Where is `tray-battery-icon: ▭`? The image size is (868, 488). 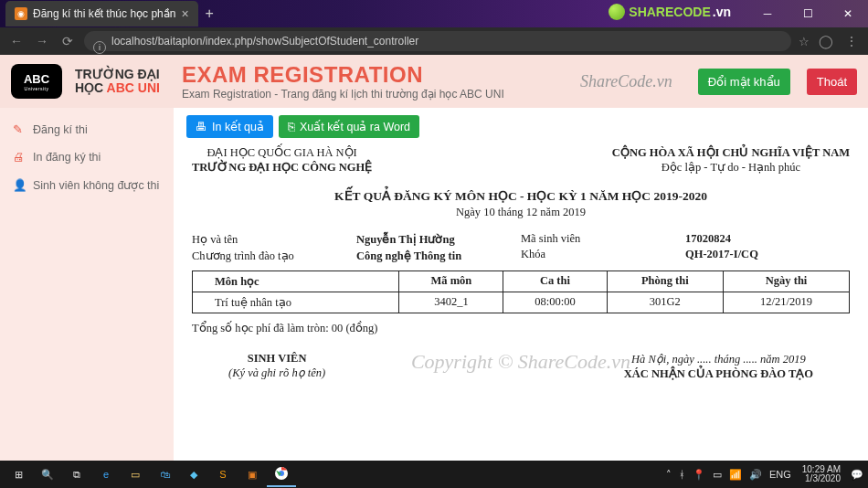 tray-battery-icon: ▭ is located at coordinates (717, 475).